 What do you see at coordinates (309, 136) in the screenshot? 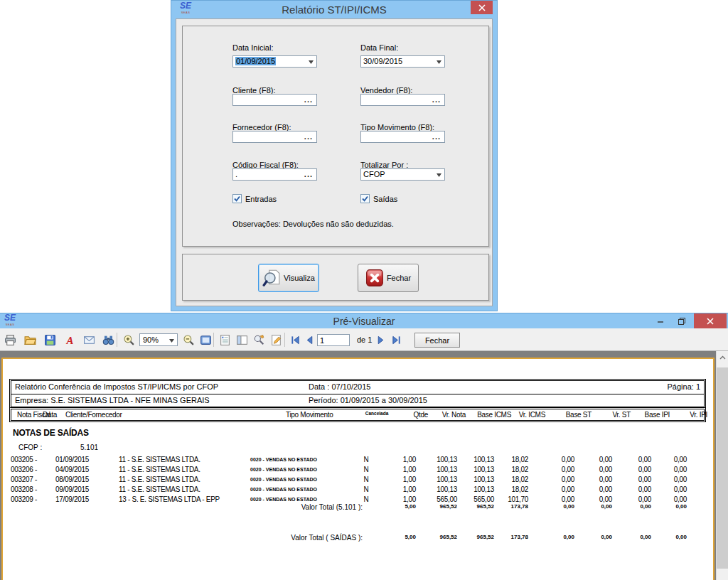
I see `fornecedor-lookup-button: ...` at bounding box center [309, 136].